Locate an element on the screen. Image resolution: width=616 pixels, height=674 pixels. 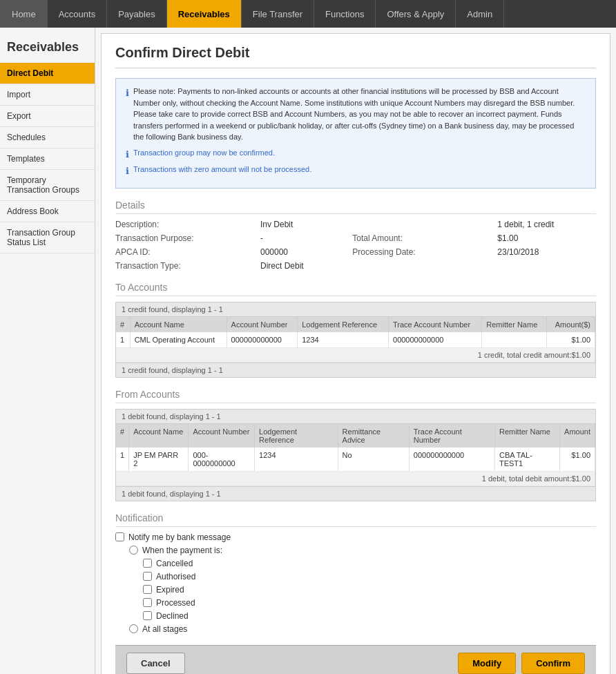
purpose-label: Transaction Purpose: is located at coordinates (184, 238).